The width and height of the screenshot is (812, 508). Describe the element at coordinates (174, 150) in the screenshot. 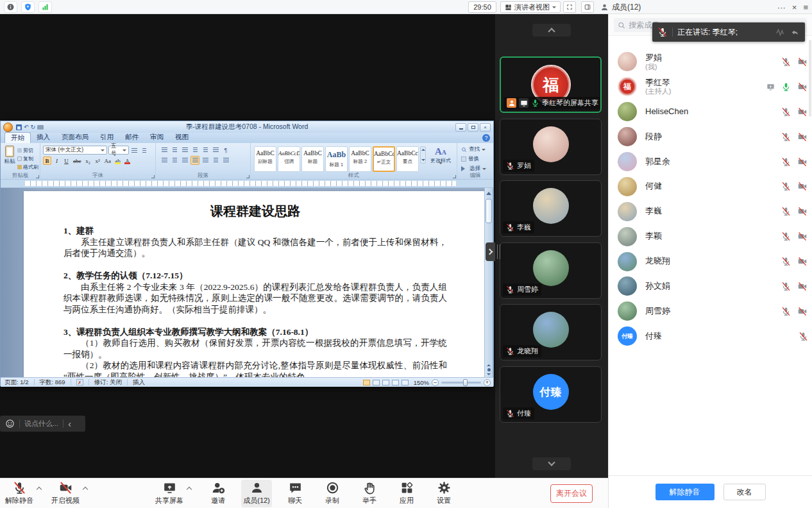

I see `numbering-button` at that location.